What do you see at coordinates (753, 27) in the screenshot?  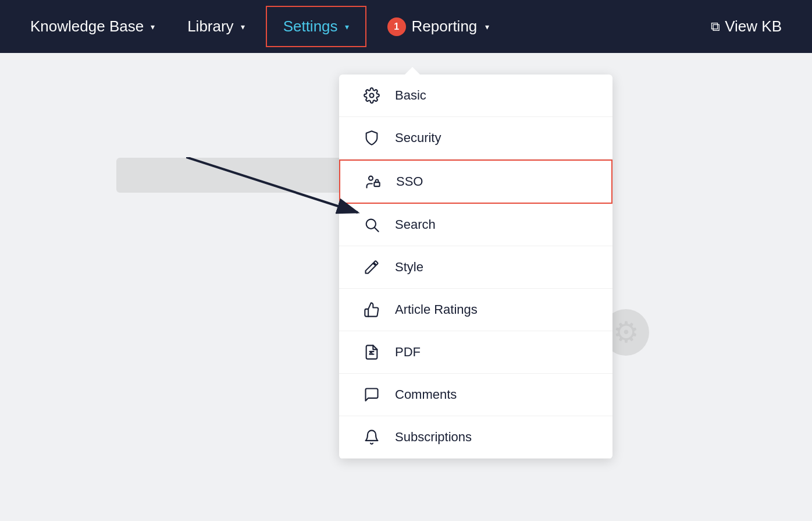 I see `nav-label-view-kb: View KB` at bounding box center [753, 27].